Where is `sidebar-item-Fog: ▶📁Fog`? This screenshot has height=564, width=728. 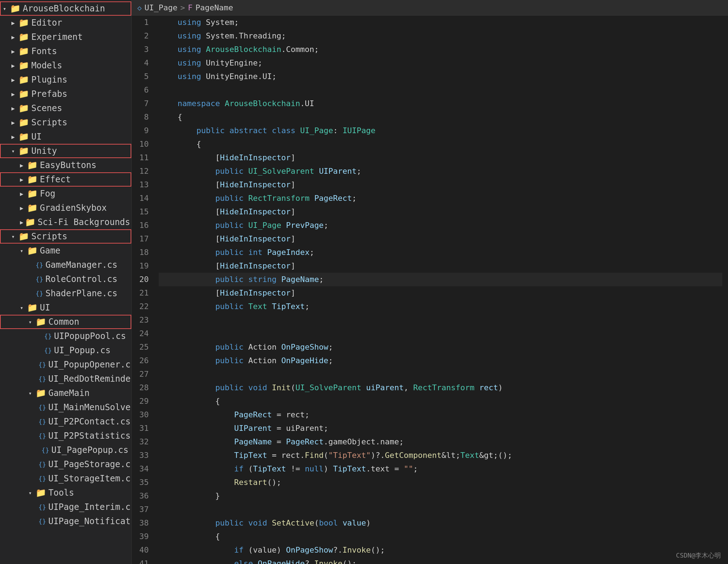 sidebar-item-Fog: ▶📁Fog is located at coordinates (65, 194).